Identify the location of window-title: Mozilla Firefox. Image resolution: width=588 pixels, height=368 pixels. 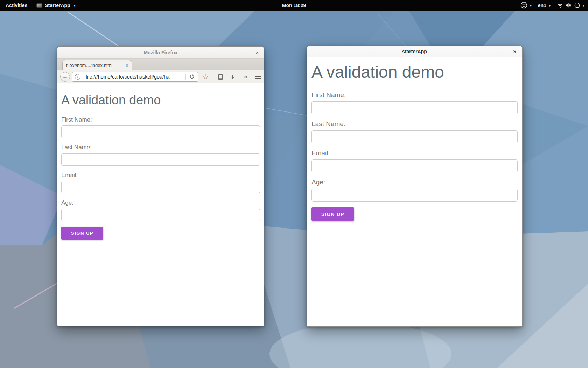
(160, 53).